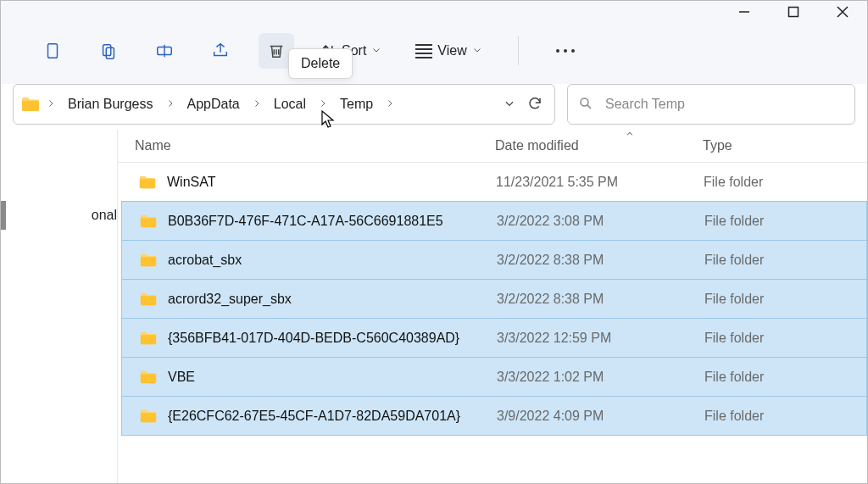 The height and width of the screenshot is (484, 868). I want to click on file-name: acrobat_sbx, so click(205, 260).